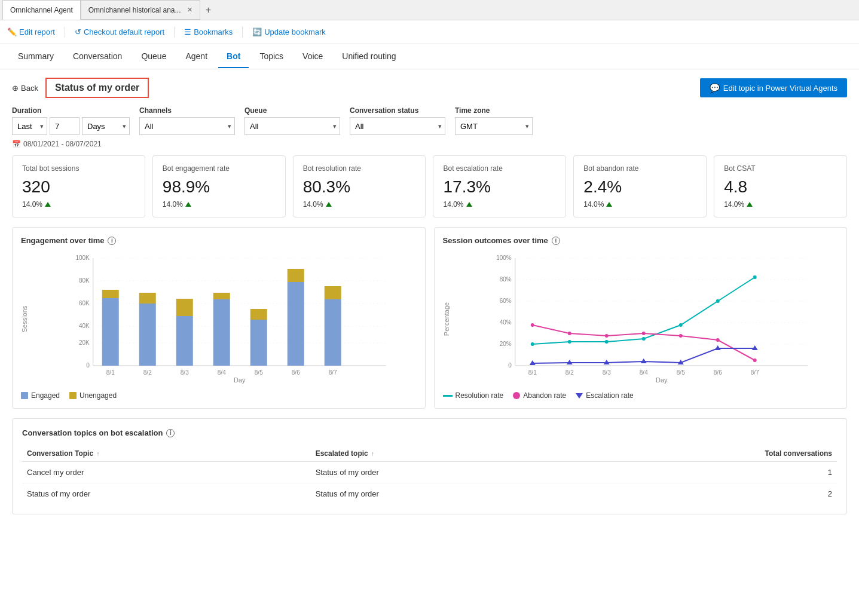 The width and height of the screenshot is (859, 616). Describe the element at coordinates (473, 396) in the screenshot. I see `legend-resolution: Resolution rate` at that location.